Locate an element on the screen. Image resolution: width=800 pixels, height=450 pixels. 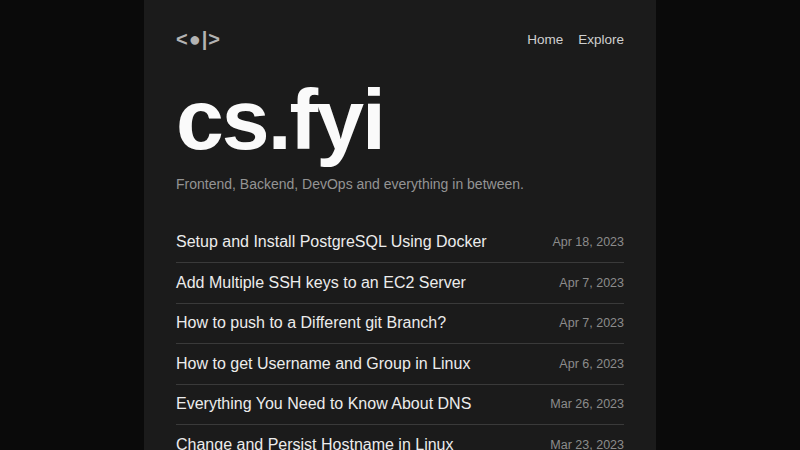
site-title: cs.fyi is located at coordinates (400, 120).